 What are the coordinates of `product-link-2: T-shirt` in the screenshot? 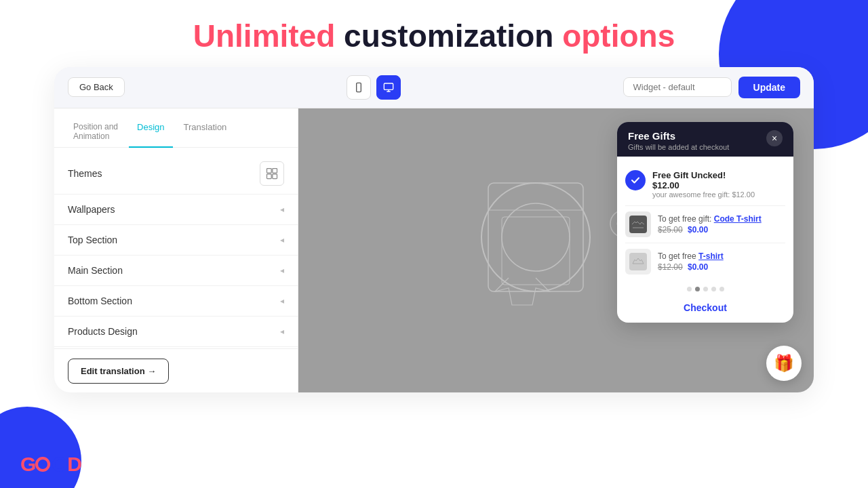 It's located at (711, 256).